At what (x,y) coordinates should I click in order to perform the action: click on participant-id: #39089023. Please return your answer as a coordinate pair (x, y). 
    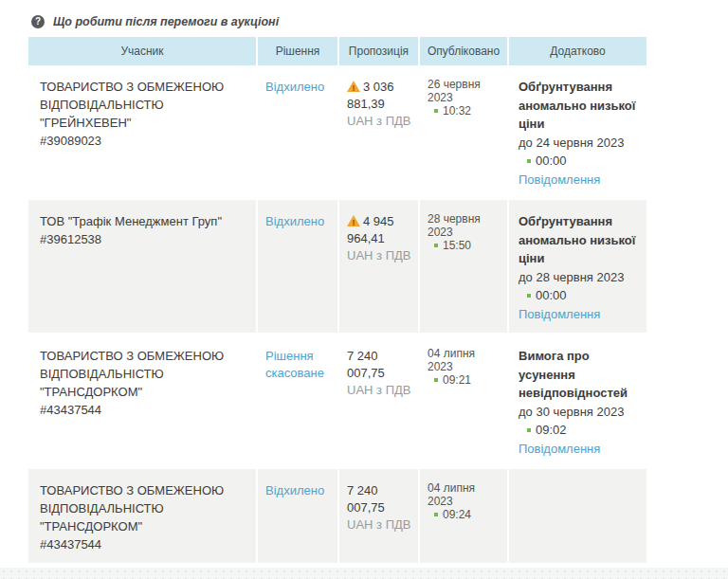
    Looking at the image, I should click on (143, 142).